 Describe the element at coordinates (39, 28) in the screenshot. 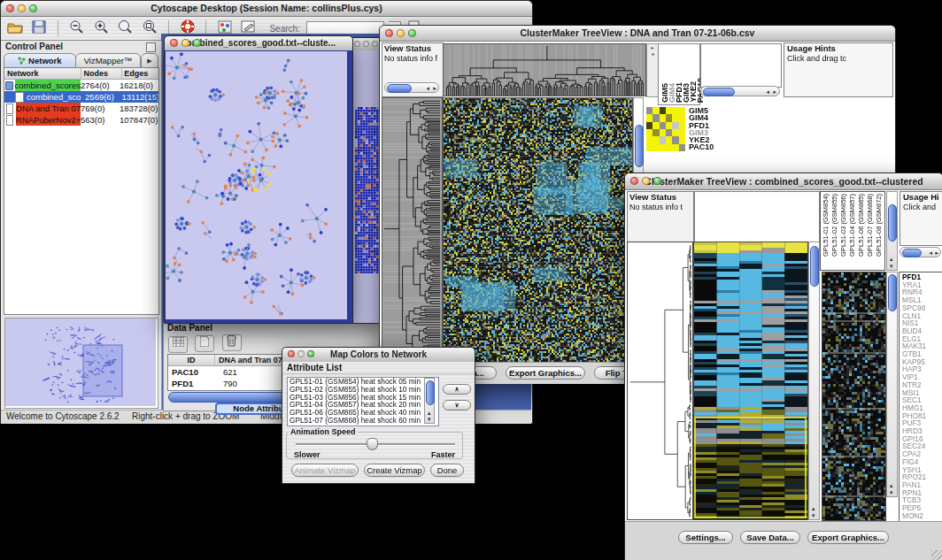

I see `save-session-icon` at that location.